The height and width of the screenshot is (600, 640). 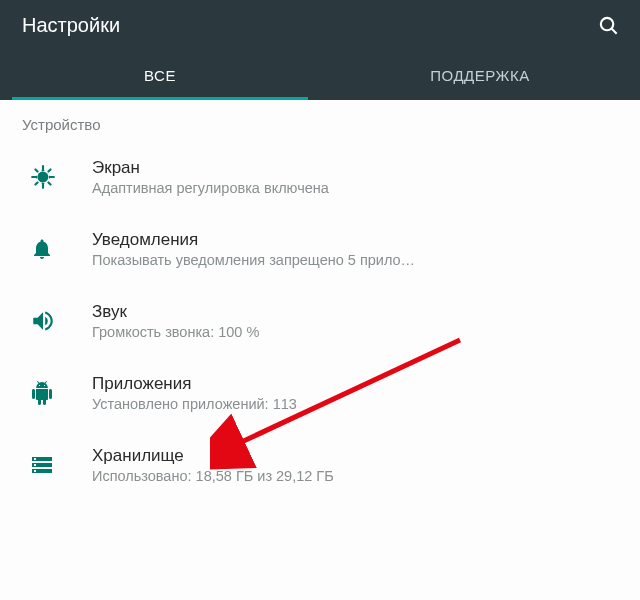 I want to click on storage-icon, so click(x=61, y=465).